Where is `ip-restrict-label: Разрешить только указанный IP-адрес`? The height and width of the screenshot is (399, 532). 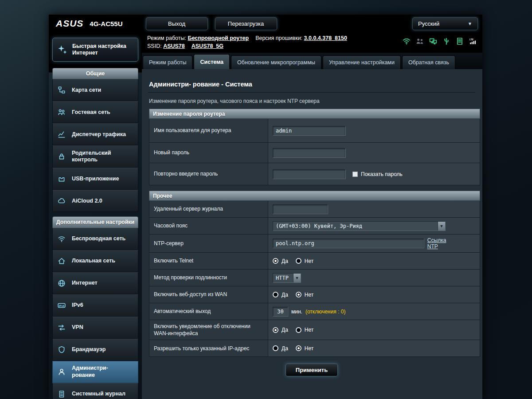 ip-restrict-label: Разрешить только указанный IP-адрес is located at coordinates (209, 348).